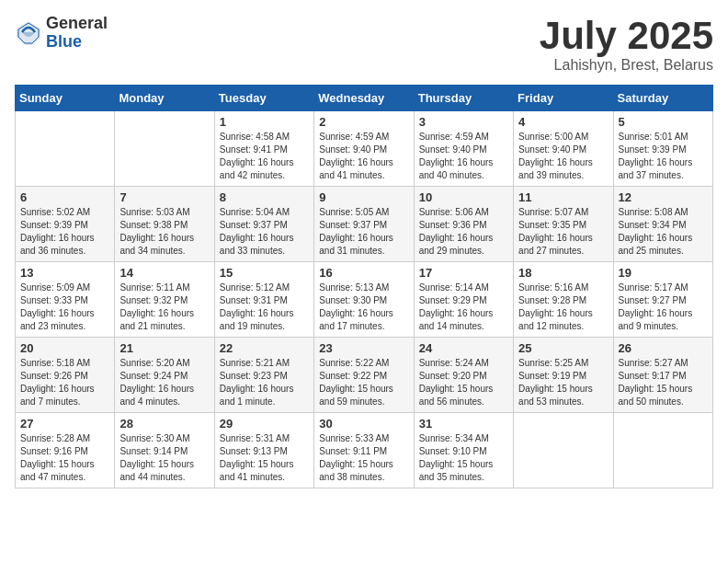 This screenshot has width=728, height=563. I want to click on page-header: General Blue July 2025 Lahishyn, Brest, …, so click(364, 44).